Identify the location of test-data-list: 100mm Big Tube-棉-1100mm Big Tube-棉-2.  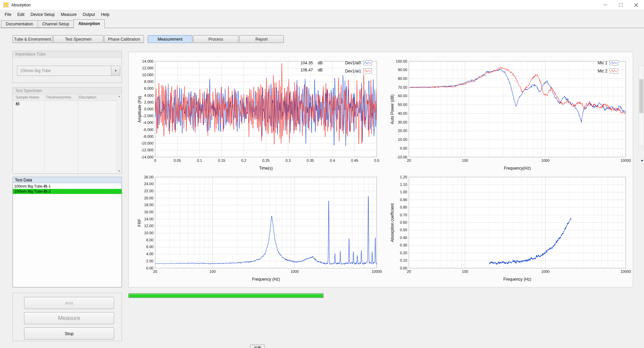
(67, 235).